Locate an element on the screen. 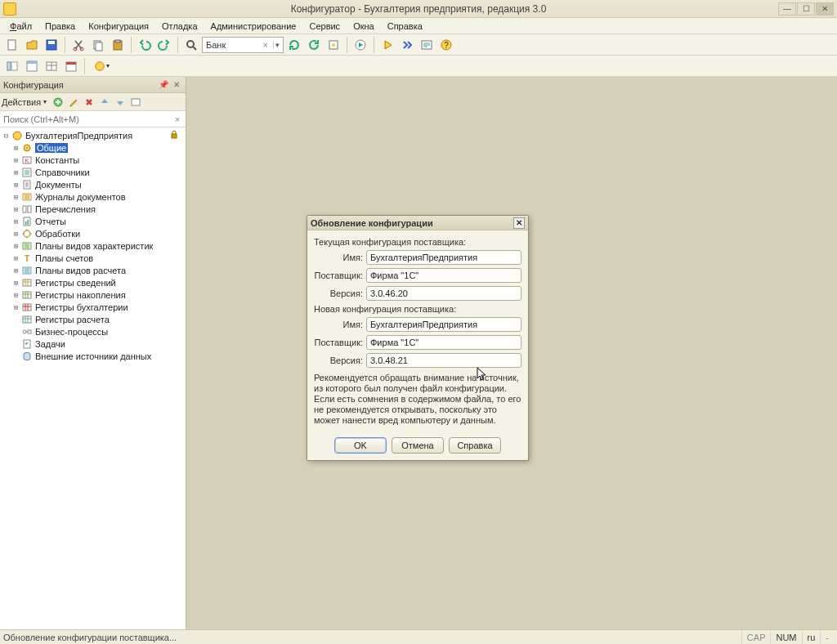 The width and height of the screenshot is (837, 644). tree-item: ⊞Обработки is located at coordinates (93, 234).